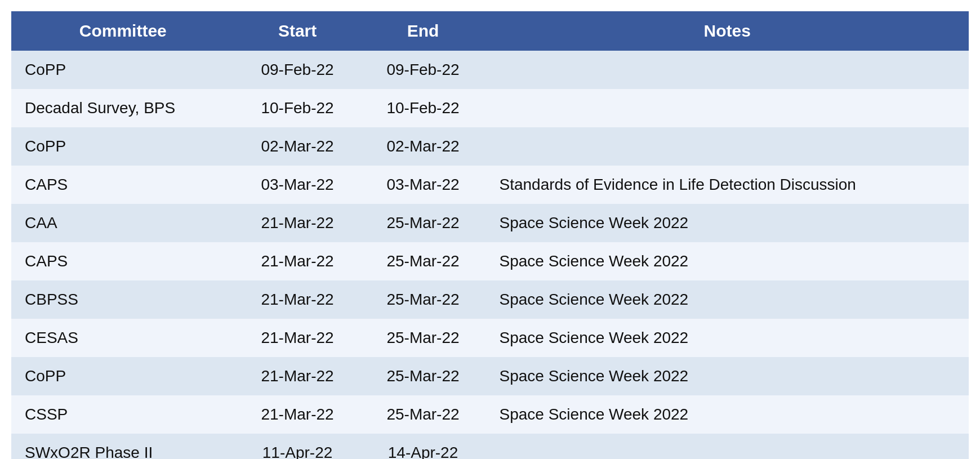 This screenshot has height=459, width=980. What do you see at coordinates (123, 446) in the screenshot?
I see `cell-committee: SWxO2R Phase II` at bounding box center [123, 446].